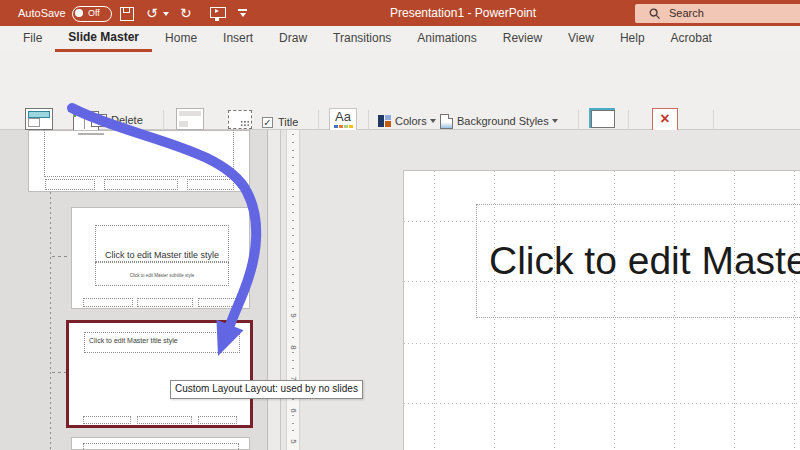  What do you see at coordinates (50, 321) in the screenshot?
I see `layout-connector-line` at bounding box center [50, 321].